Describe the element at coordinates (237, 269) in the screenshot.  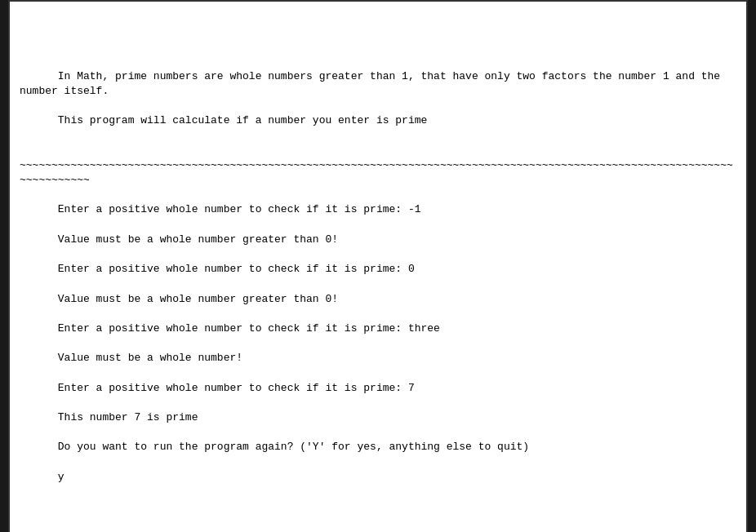
I see `session-1-line-2: Enter a positive whole number to check i…` at that location.